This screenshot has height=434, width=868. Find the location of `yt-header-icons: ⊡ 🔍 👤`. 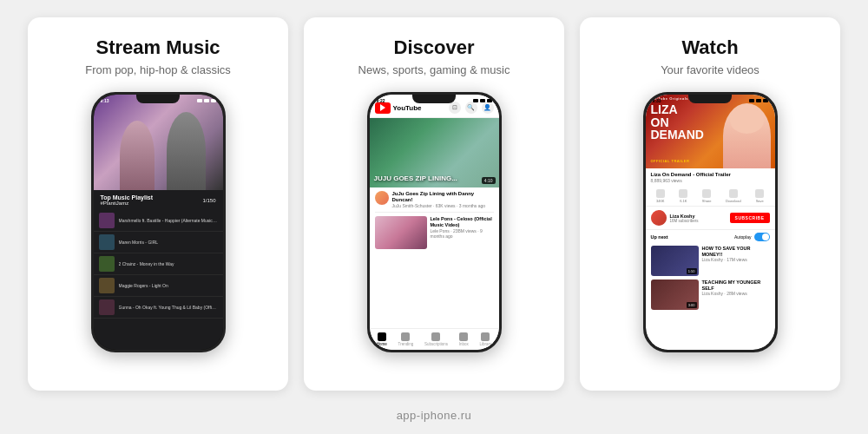

yt-header-icons: ⊡ 🔍 👤 is located at coordinates (471, 108).